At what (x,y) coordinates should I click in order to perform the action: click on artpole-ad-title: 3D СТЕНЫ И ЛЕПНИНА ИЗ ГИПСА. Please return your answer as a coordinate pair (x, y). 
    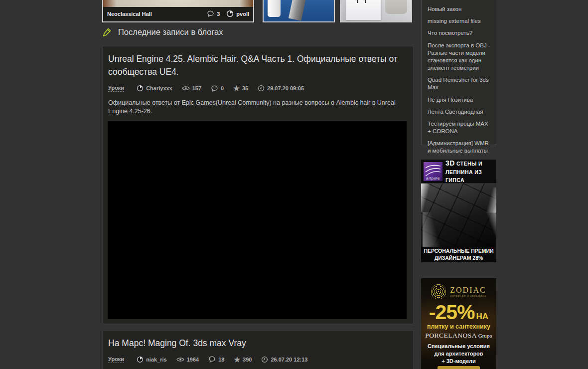
    Looking at the image, I should click on (469, 172).